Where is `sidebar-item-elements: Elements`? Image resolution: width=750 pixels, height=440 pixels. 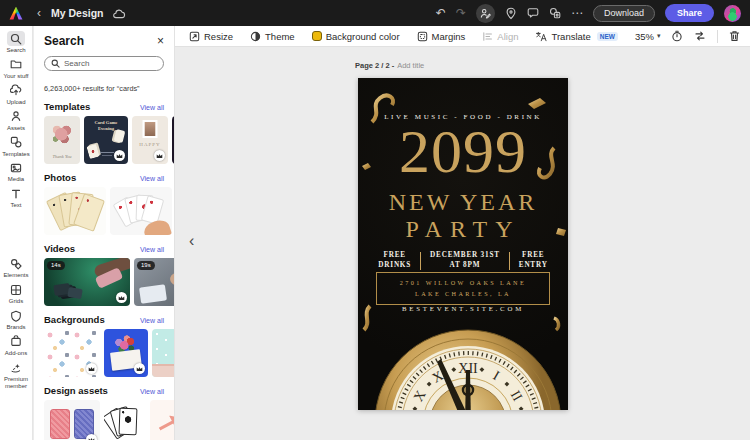 sidebar-item-elements: Elements is located at coordinates (16, 268).